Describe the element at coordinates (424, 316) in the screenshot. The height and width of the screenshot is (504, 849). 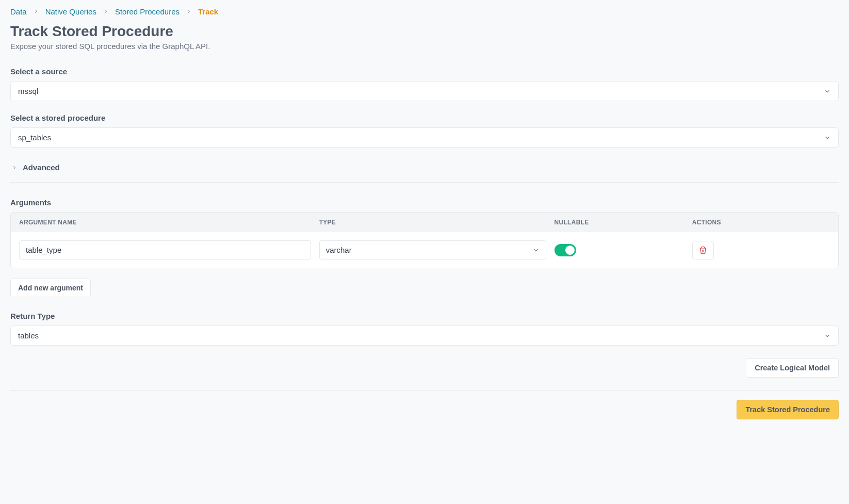
I see `return-type-label: Return Type` at that location.